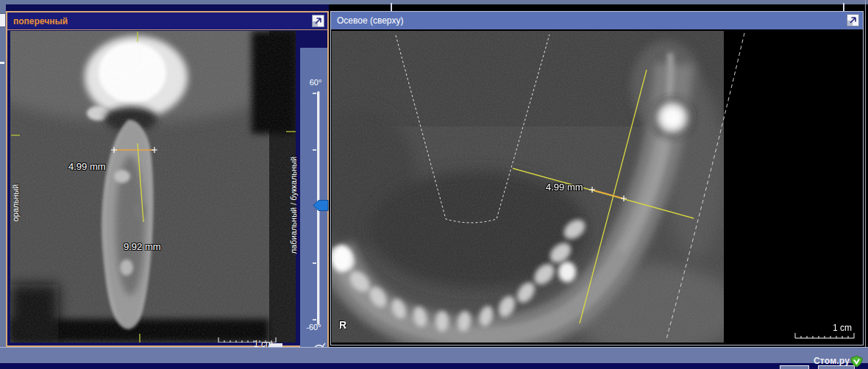  I want to click on right-window-edge, so click(865, 173).